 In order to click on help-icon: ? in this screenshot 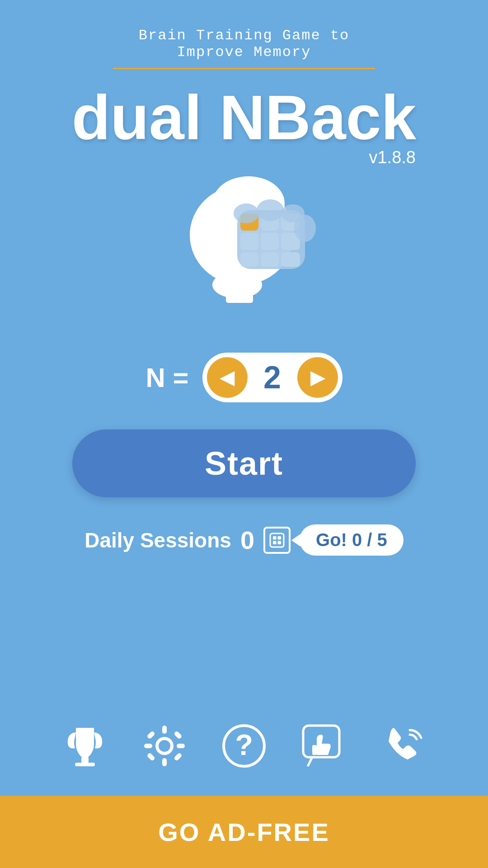, I will do `click(244, 746)`.